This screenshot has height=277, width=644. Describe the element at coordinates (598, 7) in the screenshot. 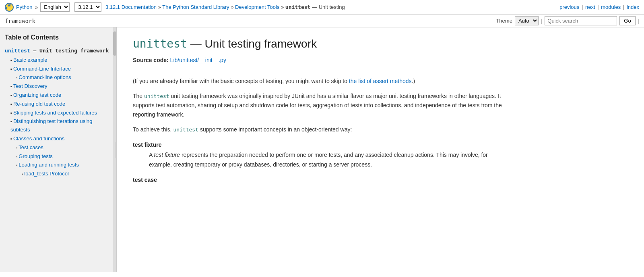

I see `nav-sep-2: |` at that location.